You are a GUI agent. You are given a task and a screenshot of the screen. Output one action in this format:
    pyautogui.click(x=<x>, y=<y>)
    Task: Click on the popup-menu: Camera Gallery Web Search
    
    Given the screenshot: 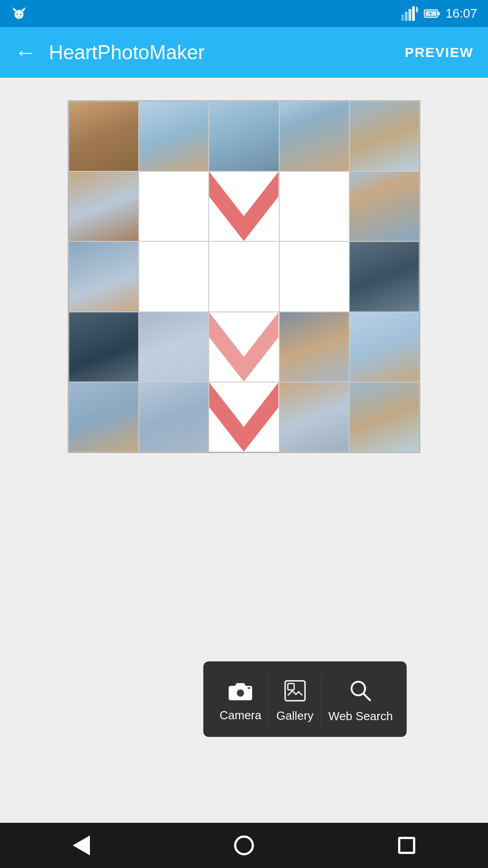 What is the action you would take?
    pyautogui.click(x=305, y=699)
    